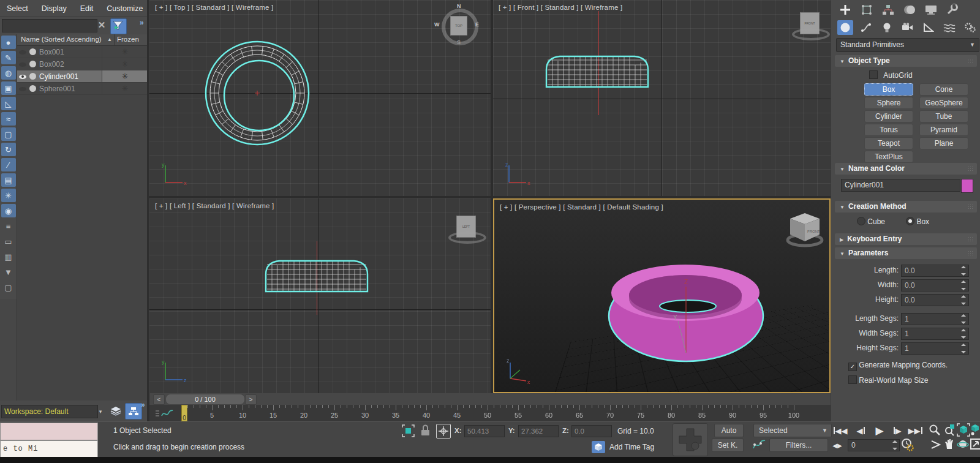  Describe the element at coordinates (662, 296) in the screenshot. I see `viewport-perspective: [ + ] [ Perspective ] [ Standard ] [ Def…` at that location.